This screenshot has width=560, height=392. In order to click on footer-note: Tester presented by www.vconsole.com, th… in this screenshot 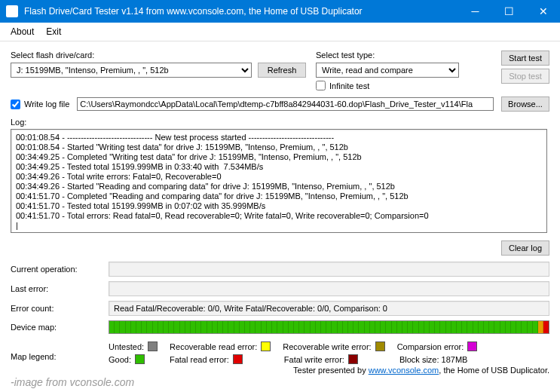, I will do `click(329, 370)`.